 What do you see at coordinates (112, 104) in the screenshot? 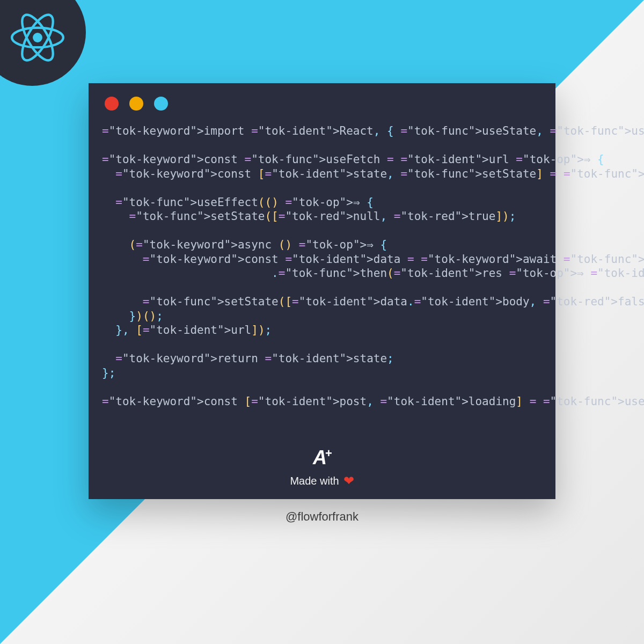
I see `close-dot-icon` at bounding box center [112, 104].